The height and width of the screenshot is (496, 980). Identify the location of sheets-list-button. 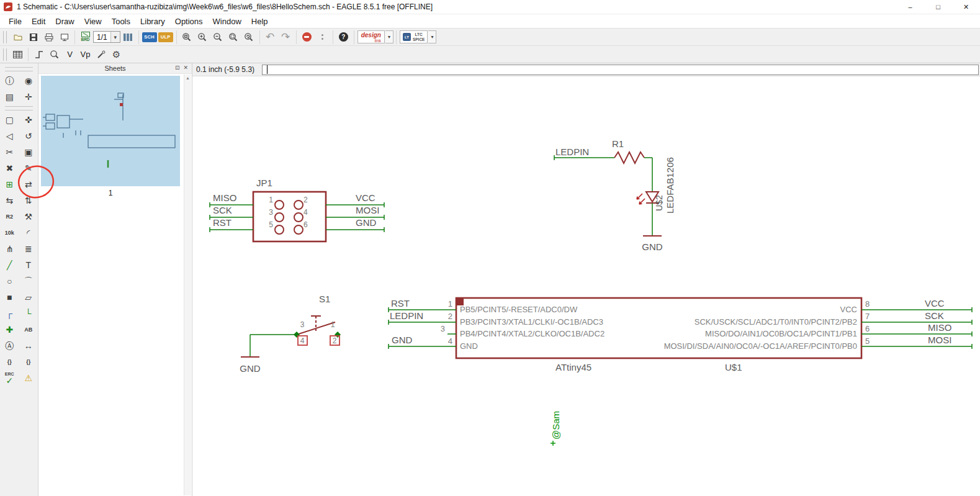
(128, 37).